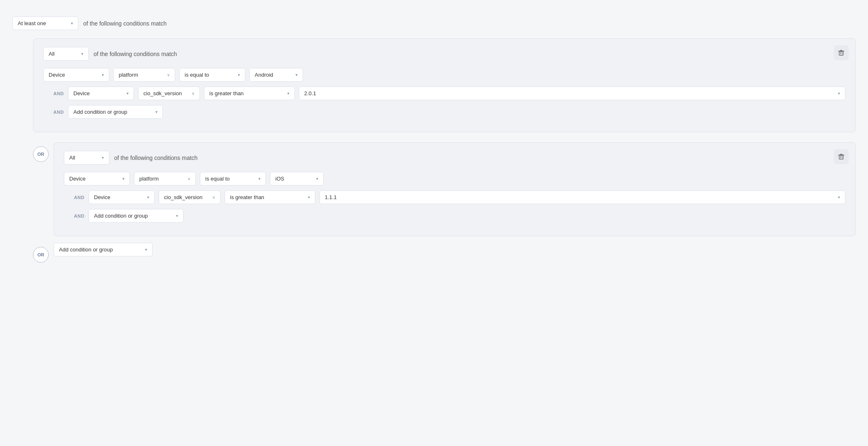 The height and width of the screenshot is (446, 868). Describe the element at coordinates (82, 54) in the screenshot. I see `group-1-match-chevron: ▾` at that location.